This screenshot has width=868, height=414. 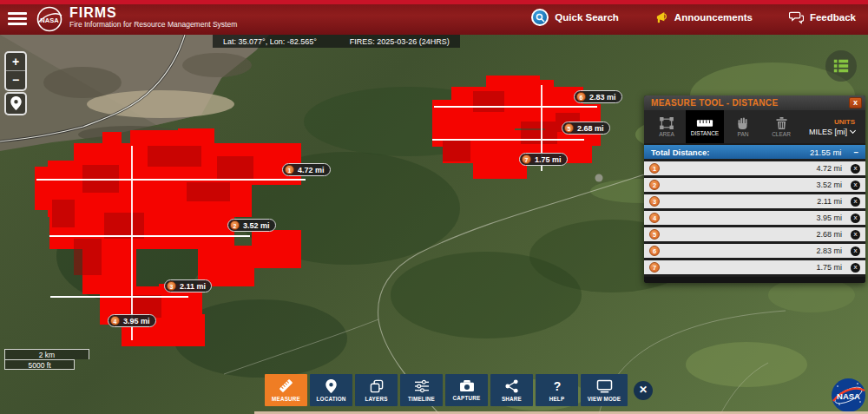 What do you see at coordinates (557, 391) in the screenshot?
I see `toolbar-help-button: ? HELP` at bounding box center [557, 391].